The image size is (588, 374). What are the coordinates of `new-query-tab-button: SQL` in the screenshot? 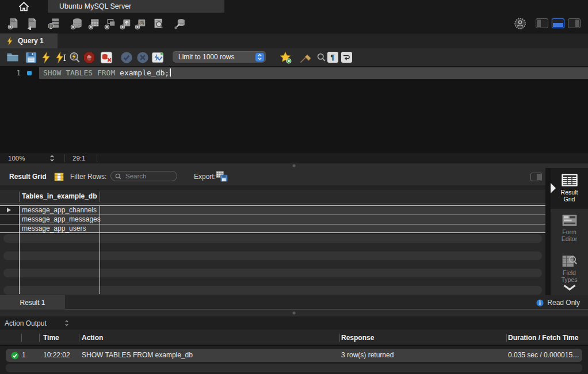 It's located at (13, 23).